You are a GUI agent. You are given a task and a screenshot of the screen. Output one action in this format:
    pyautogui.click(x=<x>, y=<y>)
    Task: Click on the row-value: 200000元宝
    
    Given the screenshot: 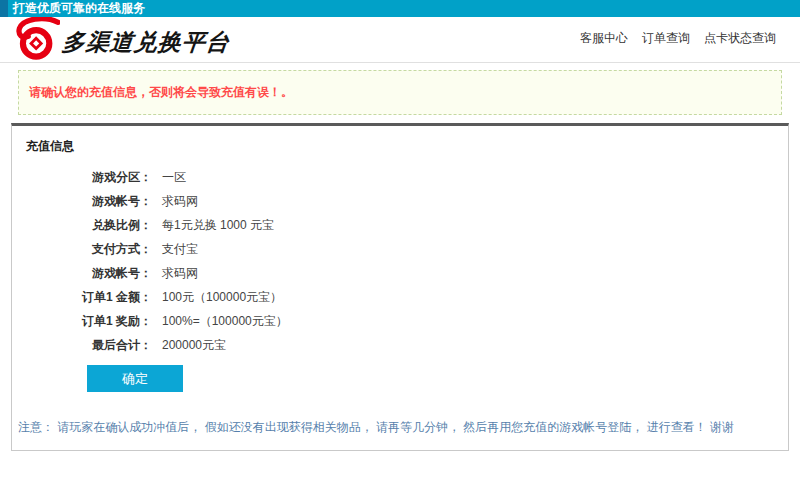 What is the action you would take?
    pyautogui.click(x=194, y=346)
    